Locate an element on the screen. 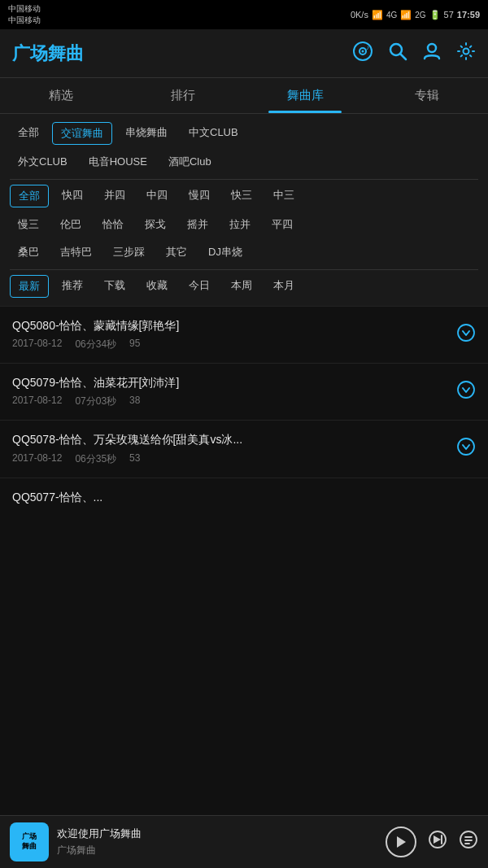 The width and height of the screenshot is (488, 868). filter-jinri: 今日 is located at coordinates (199, 286).